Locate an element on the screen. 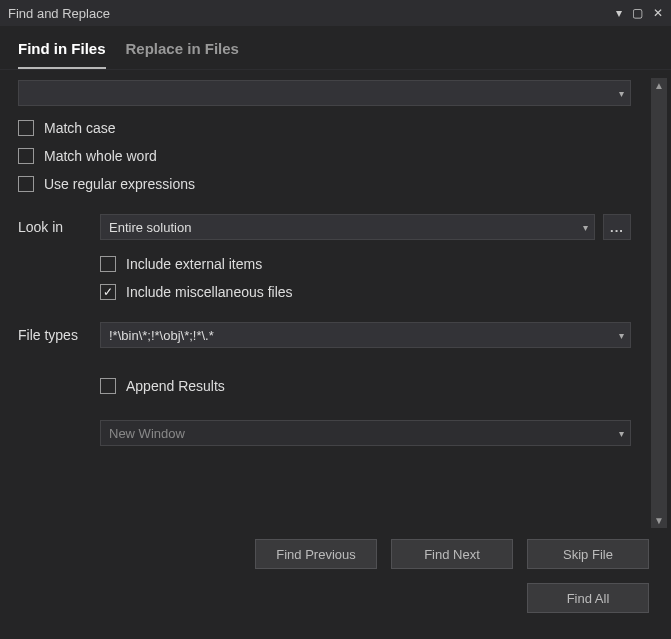  use-regex-label: Use regular expressions is located at coordinates (120, 184).